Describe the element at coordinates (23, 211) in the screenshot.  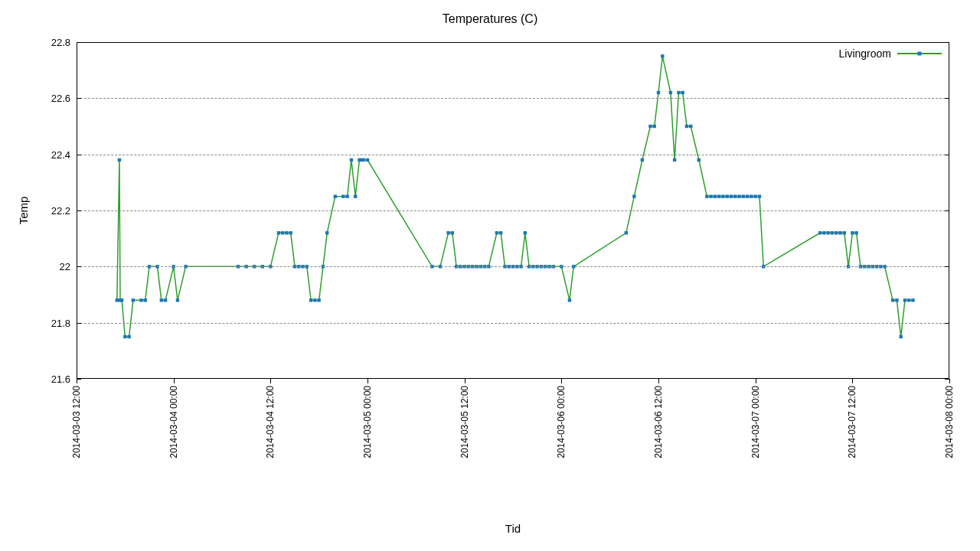
I see `y-axis-label: Temp` at that location.